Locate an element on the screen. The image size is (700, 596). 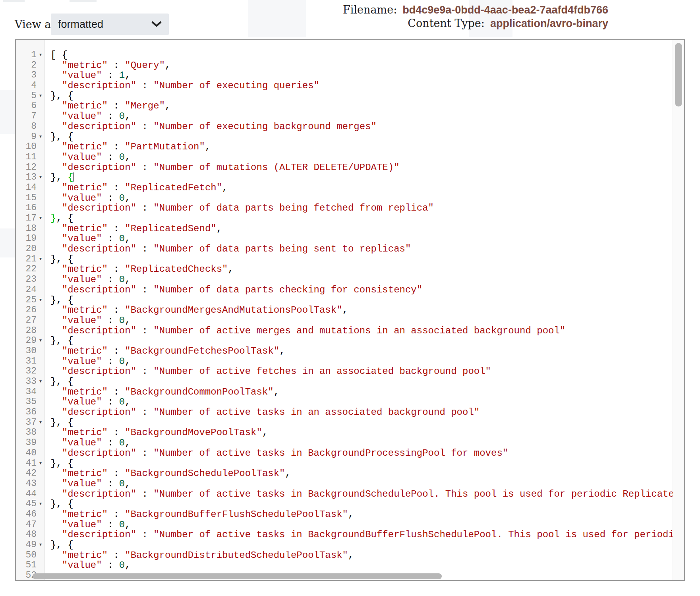
code-line: 2 "metric" : "Query", is located at coordinates (344, 66).